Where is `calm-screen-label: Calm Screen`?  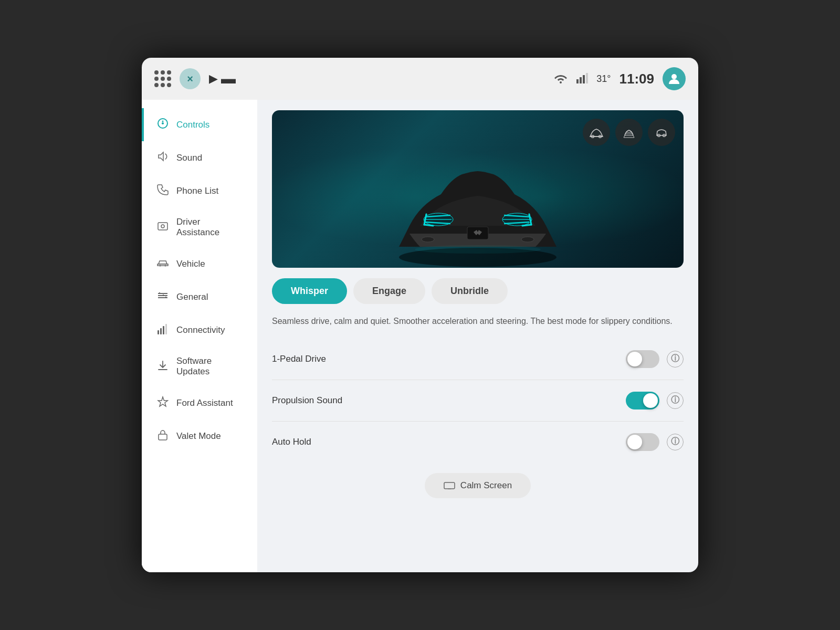 calm-screen-label: Calm Screen is located at coordinates (486, 486).